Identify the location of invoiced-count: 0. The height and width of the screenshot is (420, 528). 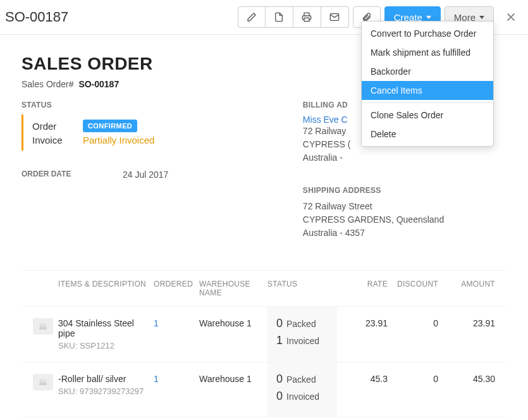
(278, 396).